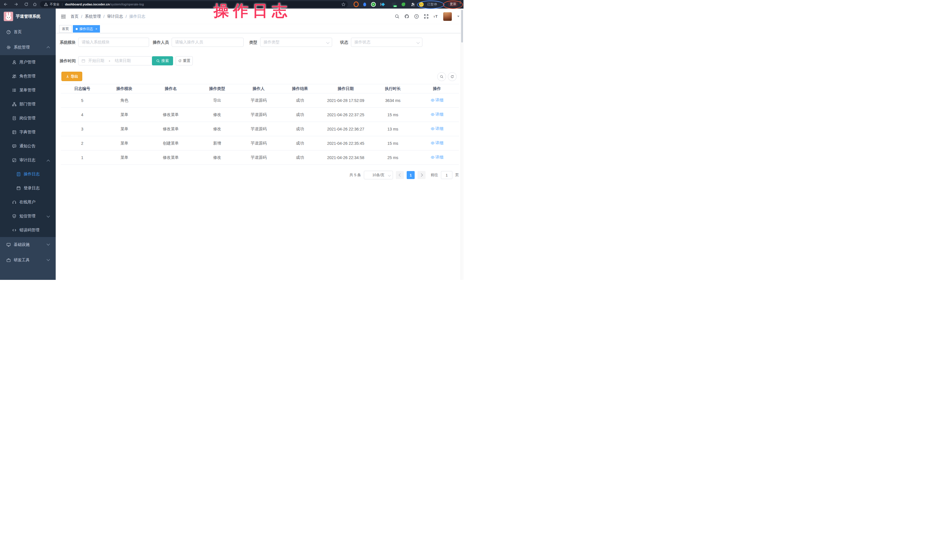 This screenshot has width=927, height=560. What do you see at coordinates (436, 17) in the screenshot?
I see `font-size-icon: TT` at bounding box center [436, 17].